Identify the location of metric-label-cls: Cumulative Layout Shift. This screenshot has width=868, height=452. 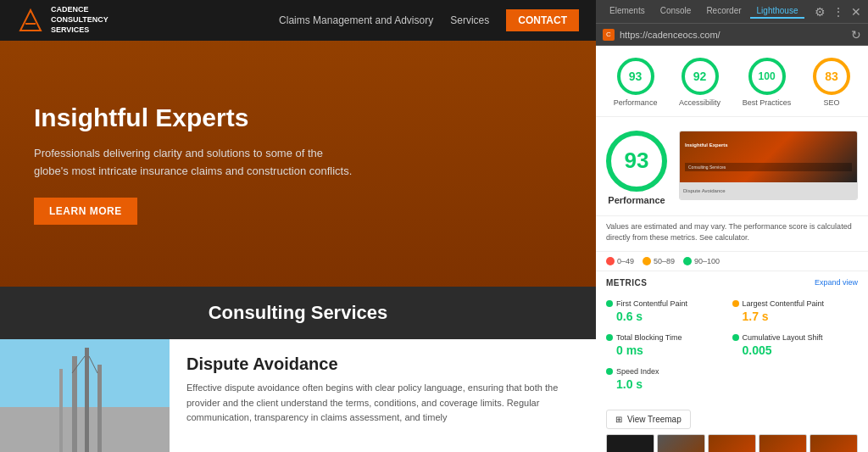
(783, 338).